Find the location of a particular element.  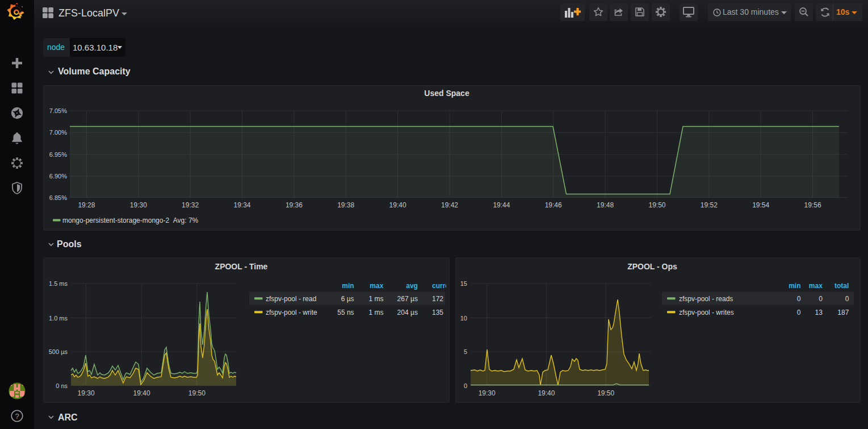

svg-text: 19:56 is located at coordinates (813, 205).